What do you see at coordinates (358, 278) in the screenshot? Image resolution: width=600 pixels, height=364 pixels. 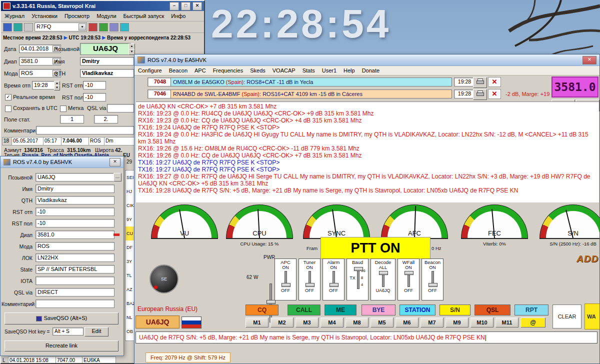 I see `baud-slider` at bounding box center [358, 278].